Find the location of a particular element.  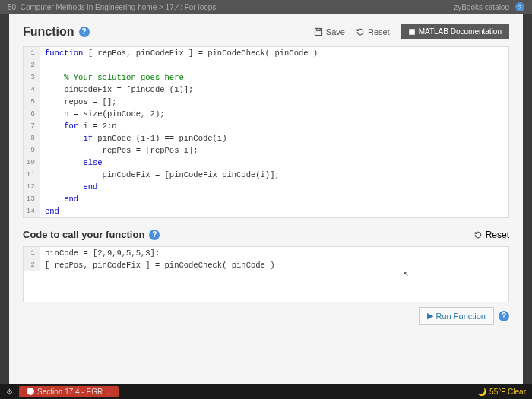

code-text: pinCode (i-1) == pinCode(i) is located at coordinates (160, 138).